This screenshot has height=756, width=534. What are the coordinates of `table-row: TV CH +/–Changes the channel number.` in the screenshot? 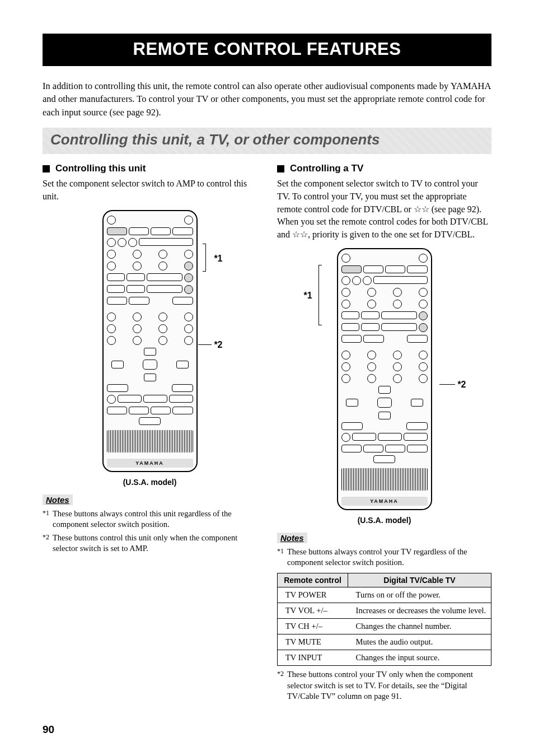 It's located at (385, 626).